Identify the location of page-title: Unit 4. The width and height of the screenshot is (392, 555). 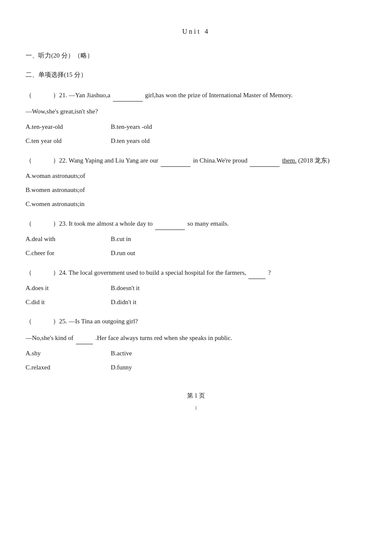
(196, 32).